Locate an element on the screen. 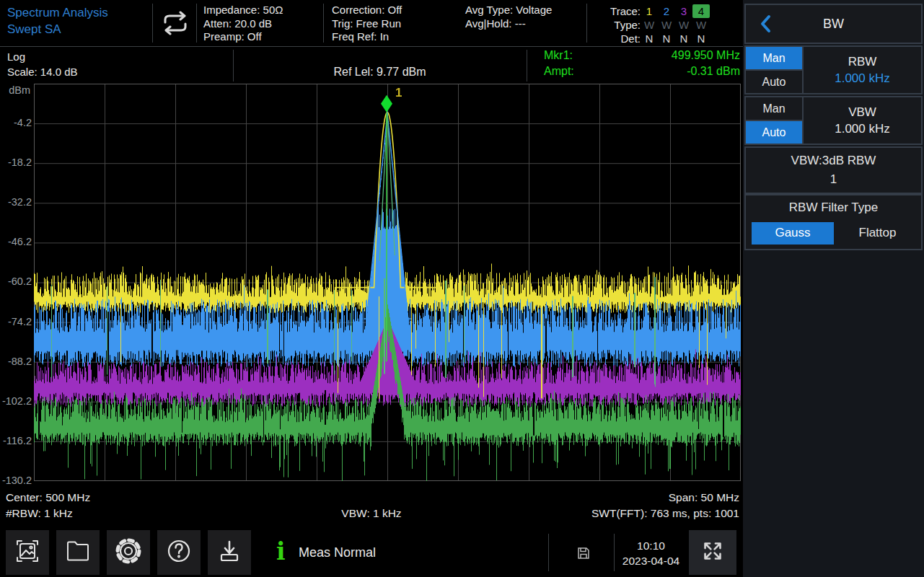  avg-hold-readout: Avg|Hold: --- is located at coordinates (509, 25).